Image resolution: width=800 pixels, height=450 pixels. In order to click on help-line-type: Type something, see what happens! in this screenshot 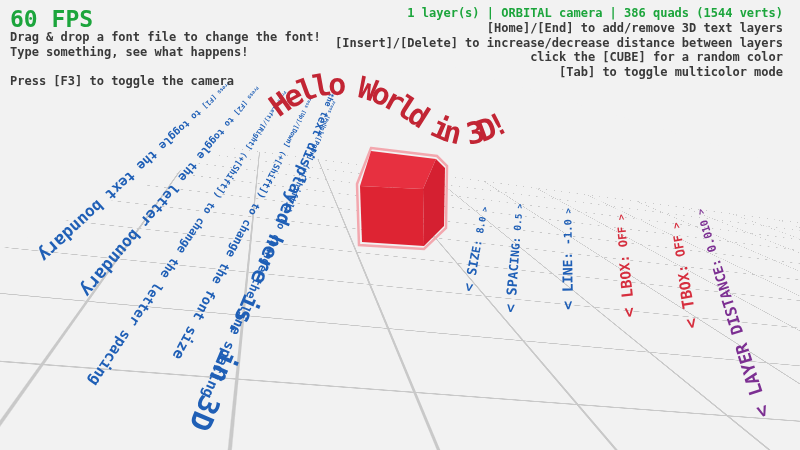, I will do `click(166, 52)`.